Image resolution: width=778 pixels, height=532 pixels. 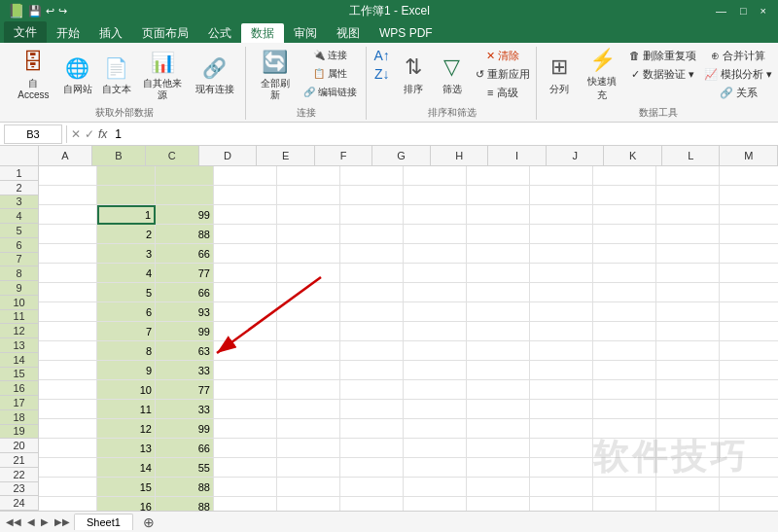 What do you see at coordinates (33, 134) in the screenshot?
I see `name-box: B3` at bounding box center [33, 134].